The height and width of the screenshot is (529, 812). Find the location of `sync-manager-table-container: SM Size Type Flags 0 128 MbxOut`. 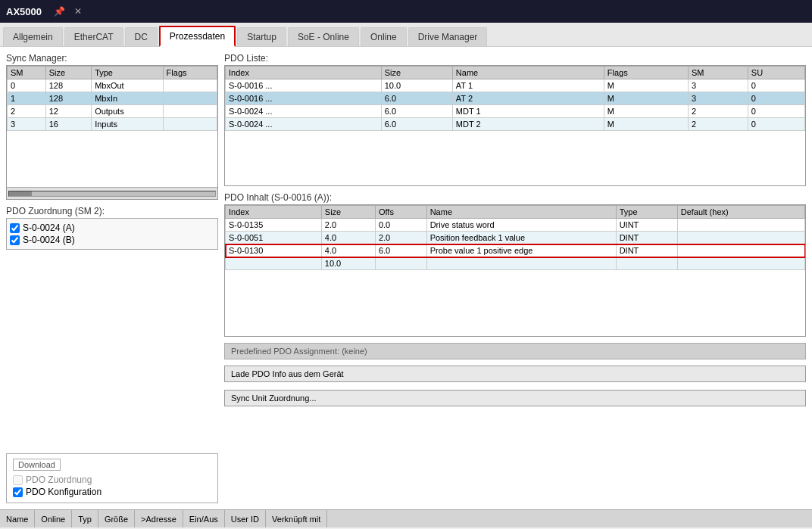

sync-manager-table-container: SM Size Type Flags 0 128 MbxOut is located at coordinates (112, 132).